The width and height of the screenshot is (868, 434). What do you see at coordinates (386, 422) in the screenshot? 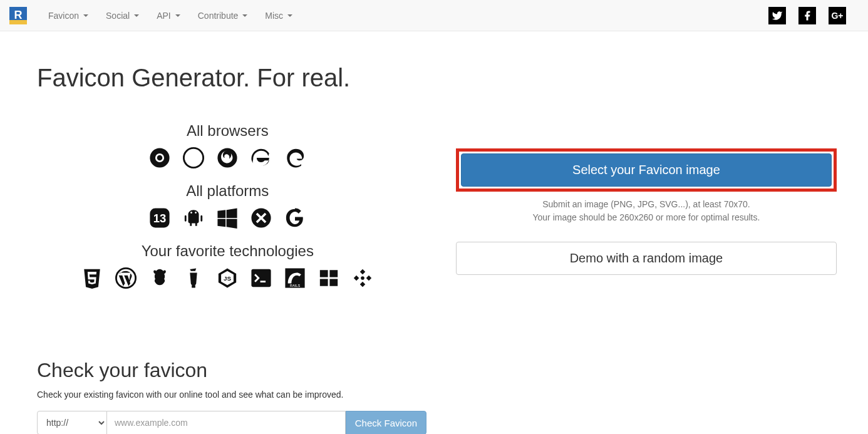
I see `check-favicon-button: Check Favicon` at bounding box center [386, 422].